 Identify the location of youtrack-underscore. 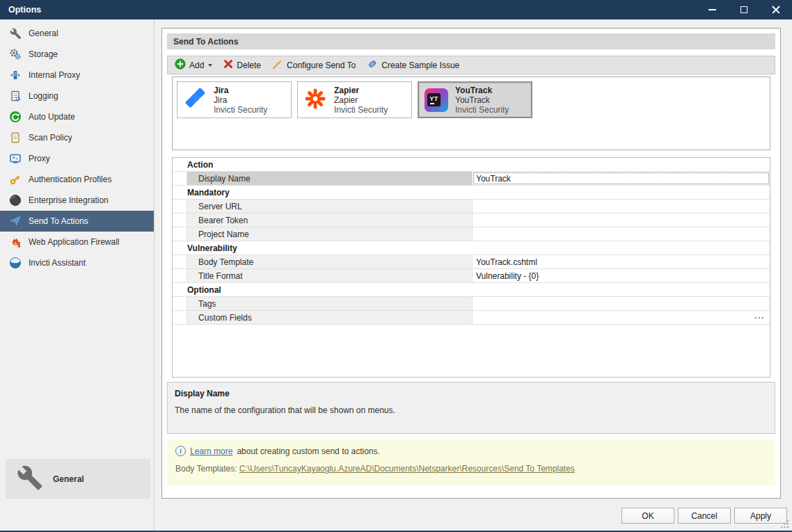
(432, 104).